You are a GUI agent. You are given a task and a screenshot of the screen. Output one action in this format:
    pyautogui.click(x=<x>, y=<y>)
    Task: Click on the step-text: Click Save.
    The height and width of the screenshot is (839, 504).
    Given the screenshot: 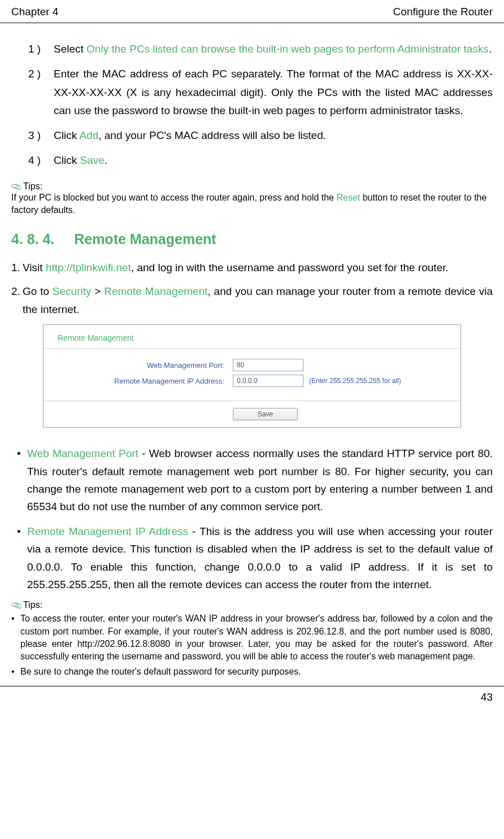 What is the action you would take?
    pyautogui.click(x=273, y=160)
    